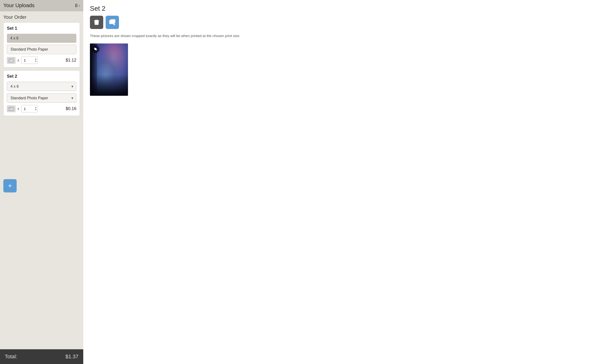 This screenshot has width=609, height=364. I want to click on toolbar, so click(346, 22).